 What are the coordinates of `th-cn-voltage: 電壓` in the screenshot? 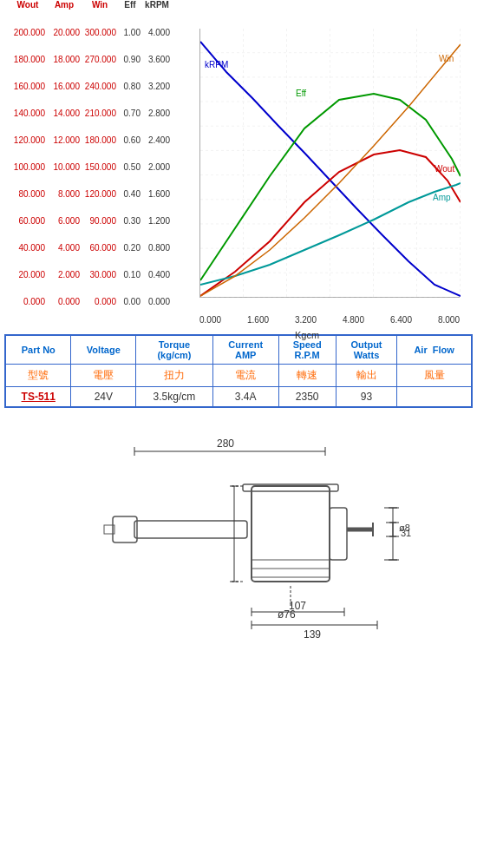 It's located at (104, 376).